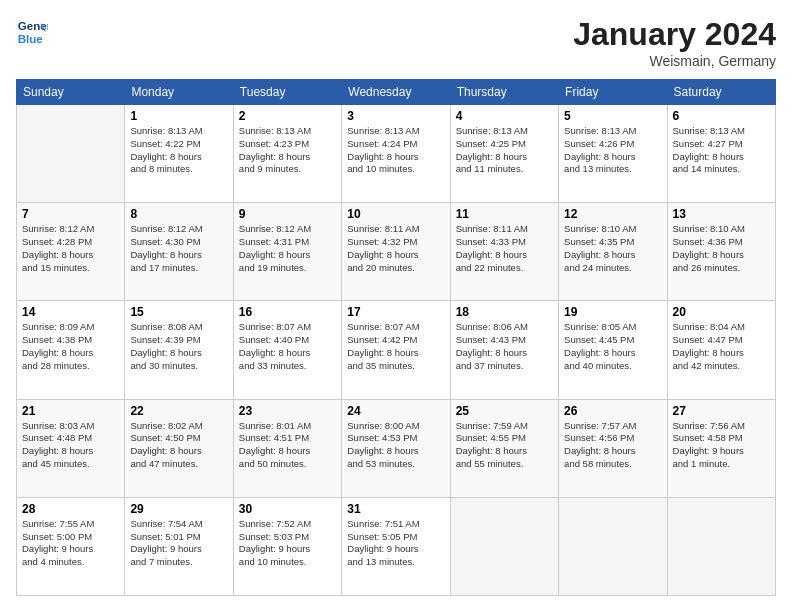 The height and width of the screenshot is (612, 792). I want to click on day-info: Sunrise: 8:12 AM Sunset: 4:31 PM Dayligh…, so click(288, 248).